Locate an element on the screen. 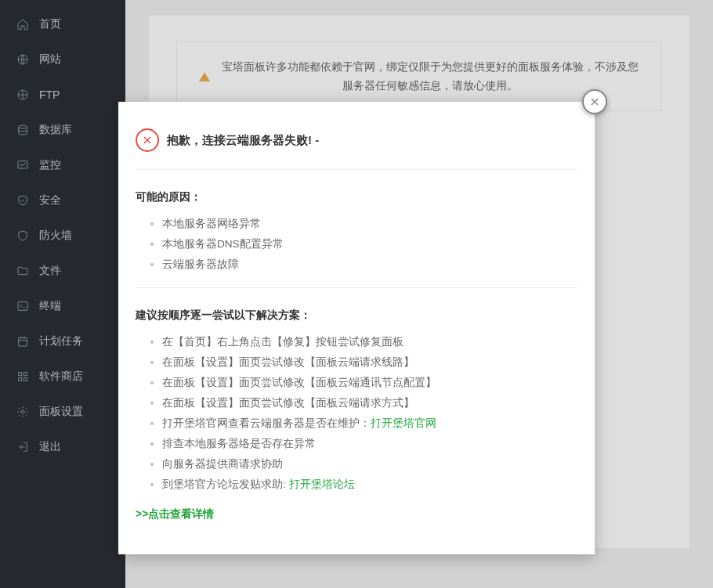 This screenshot has width=713, height=588. error-icon is located at coordinates (147, 140).